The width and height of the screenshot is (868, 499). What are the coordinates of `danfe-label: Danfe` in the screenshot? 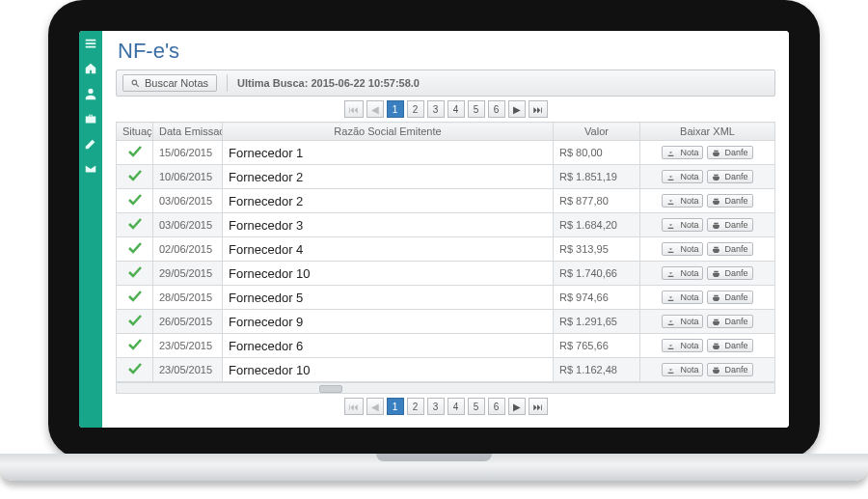 It's located at (737, 370).